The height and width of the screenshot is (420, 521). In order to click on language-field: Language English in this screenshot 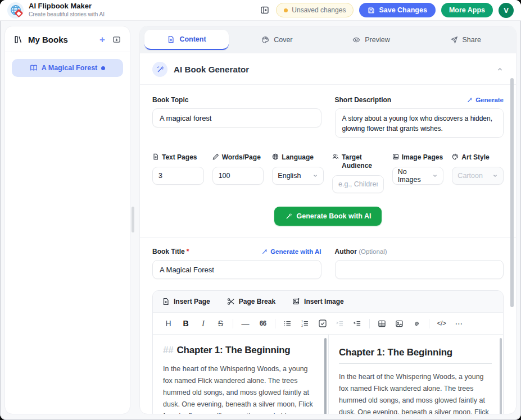, I will do `click(298, 169)`.